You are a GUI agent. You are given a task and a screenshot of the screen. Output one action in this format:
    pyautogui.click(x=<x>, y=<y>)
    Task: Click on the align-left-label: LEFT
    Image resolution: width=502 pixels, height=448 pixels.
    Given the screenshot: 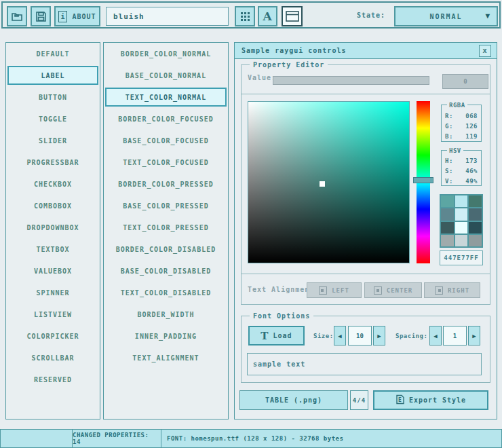 What is the action you would take?
    pyautogui.click(x=341, y=291)
    